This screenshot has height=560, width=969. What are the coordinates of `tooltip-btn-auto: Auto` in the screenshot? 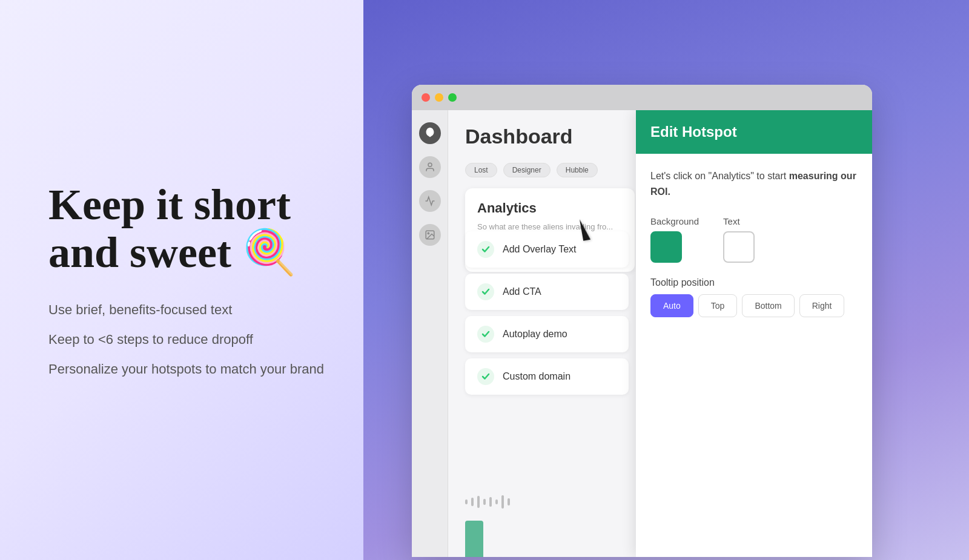 It's located at (672, 306).